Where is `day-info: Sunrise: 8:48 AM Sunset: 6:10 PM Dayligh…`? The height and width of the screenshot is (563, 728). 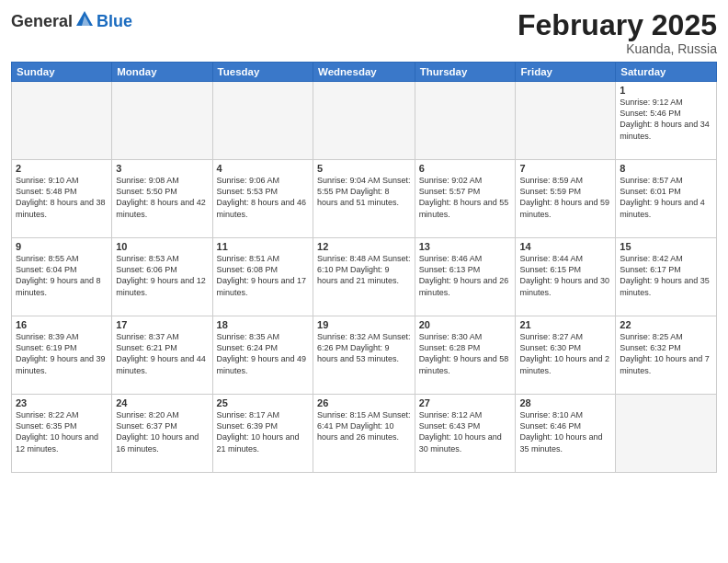 day-info: Sunrise: 8:48 AM Sunset: 6:10 PM Dayligh… is located at coordinates (364, 270).